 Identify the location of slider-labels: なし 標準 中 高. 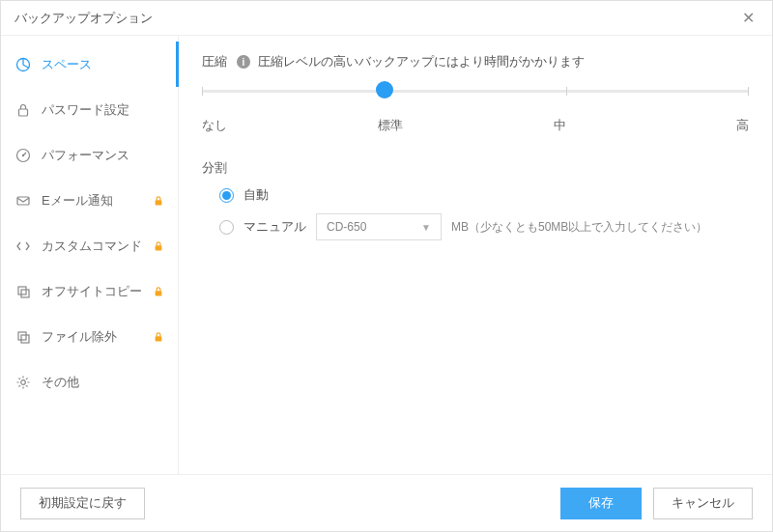
(475, 126).